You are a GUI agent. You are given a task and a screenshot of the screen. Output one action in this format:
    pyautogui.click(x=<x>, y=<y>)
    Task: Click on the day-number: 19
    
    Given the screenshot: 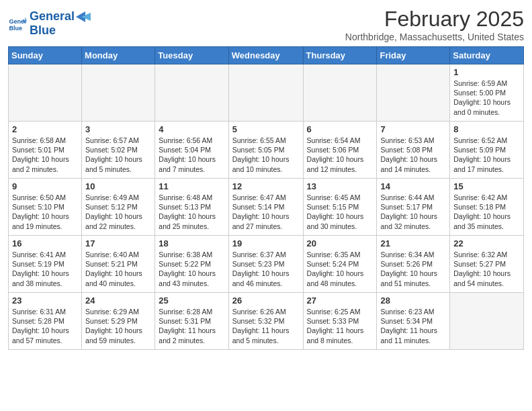 What is the action you would take?
    pyautogui.click(x=266, y=243)
    